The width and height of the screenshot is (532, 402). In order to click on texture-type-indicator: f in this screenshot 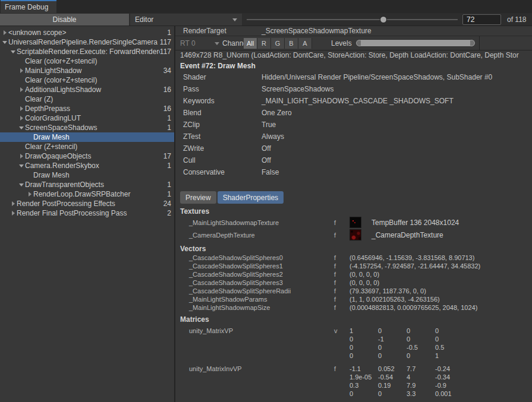, I will do `click(342, 235)`.